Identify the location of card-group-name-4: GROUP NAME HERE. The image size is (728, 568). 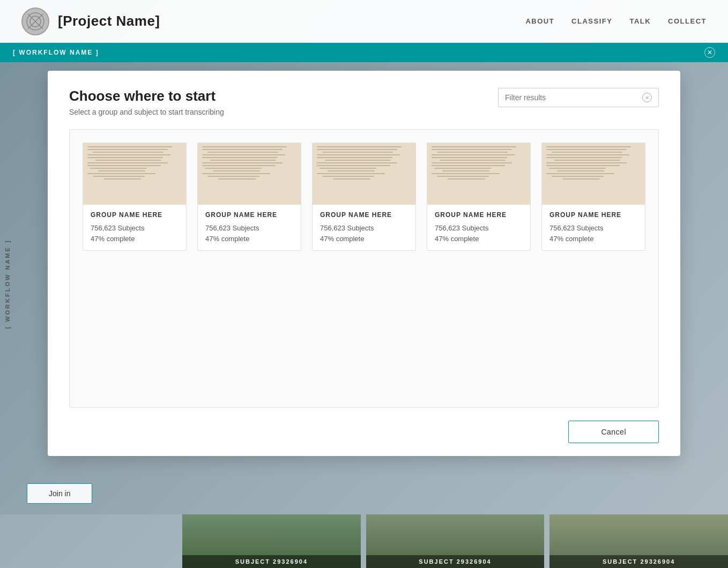
(479, 215).